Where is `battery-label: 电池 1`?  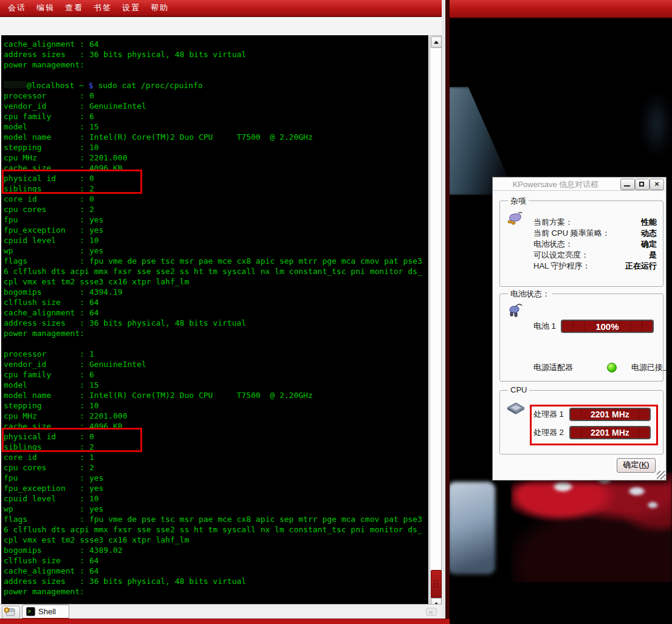 battery-label: 电池 1 is located at coordinates (544, 326).